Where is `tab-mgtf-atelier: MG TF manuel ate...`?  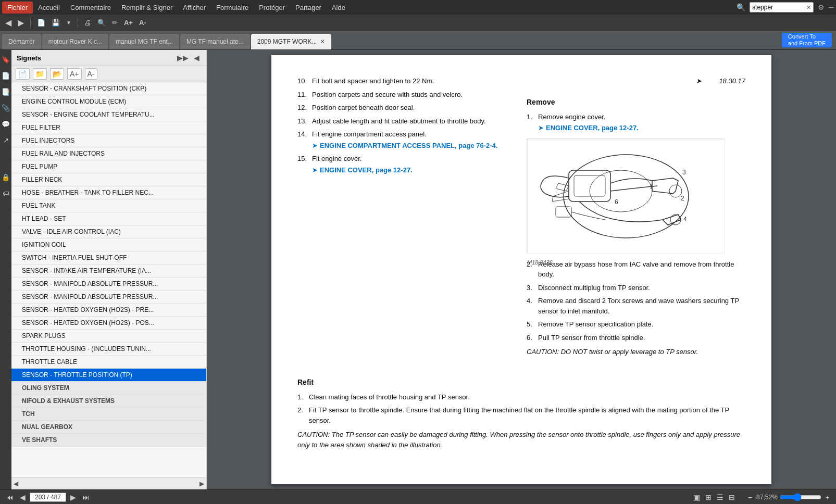 tab-mgtf-atelier: MG TF manuel ate... is located at coordinates (215, 42).